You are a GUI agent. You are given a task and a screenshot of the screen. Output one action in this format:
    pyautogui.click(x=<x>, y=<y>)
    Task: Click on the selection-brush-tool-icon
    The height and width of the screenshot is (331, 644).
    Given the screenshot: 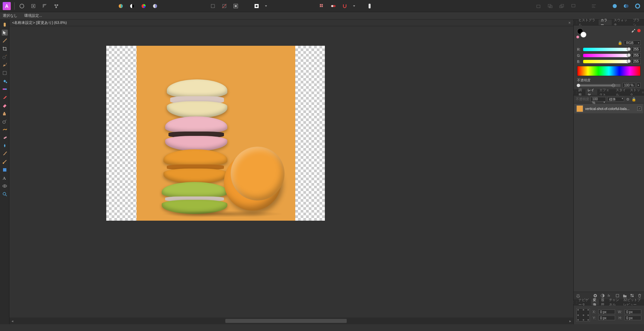 What is the action you would take?
    pyautogui.click(x=5, y=57)
    